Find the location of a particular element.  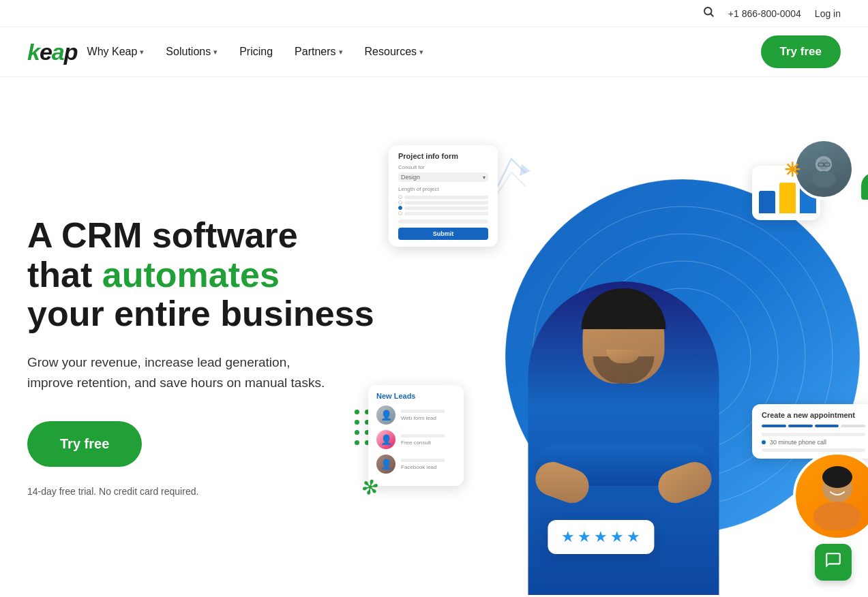

hero-title: A CRM software that automates your entir… is located at coordinates (205, 275).